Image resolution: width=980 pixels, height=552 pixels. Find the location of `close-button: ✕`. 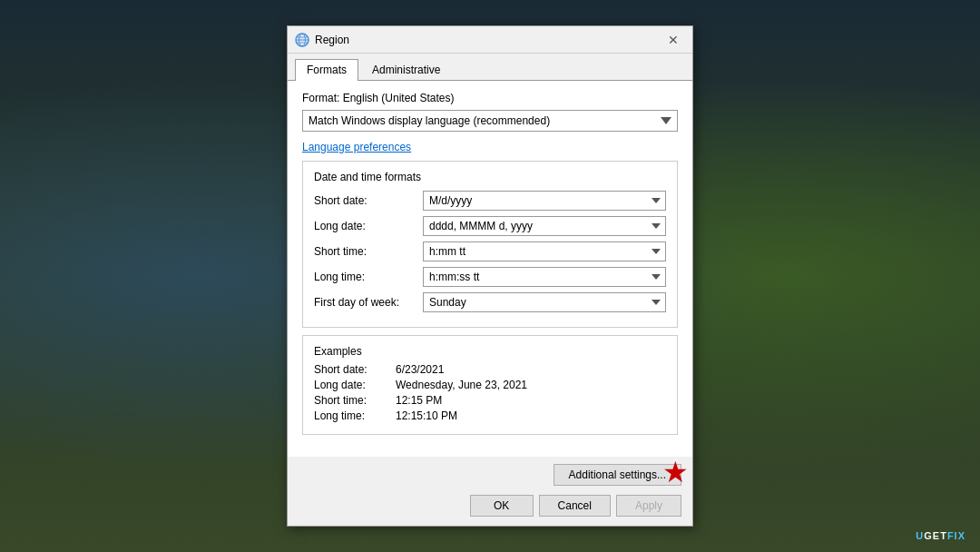

close-button: ✕ is located at coordinates (673, 40).